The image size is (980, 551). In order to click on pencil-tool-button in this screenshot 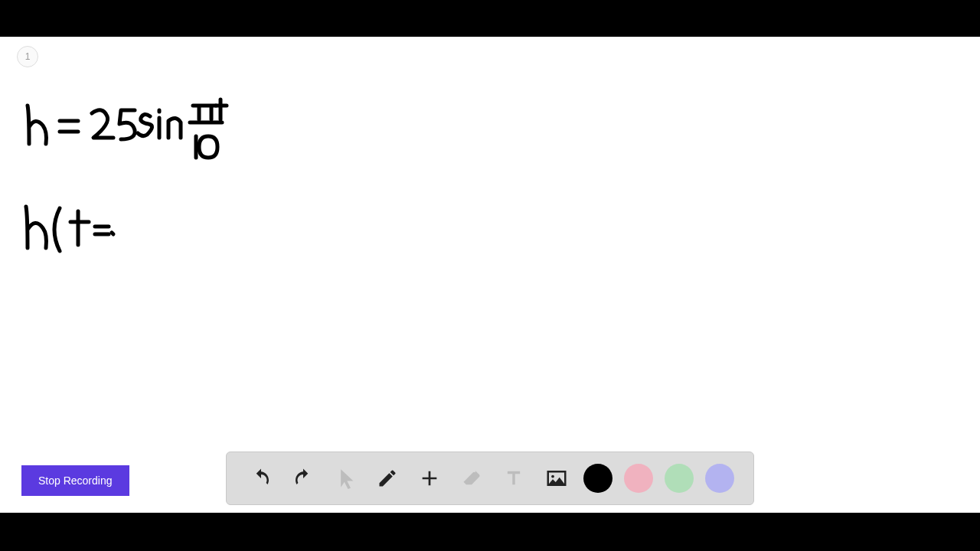, I will do `click(387, 478)`.